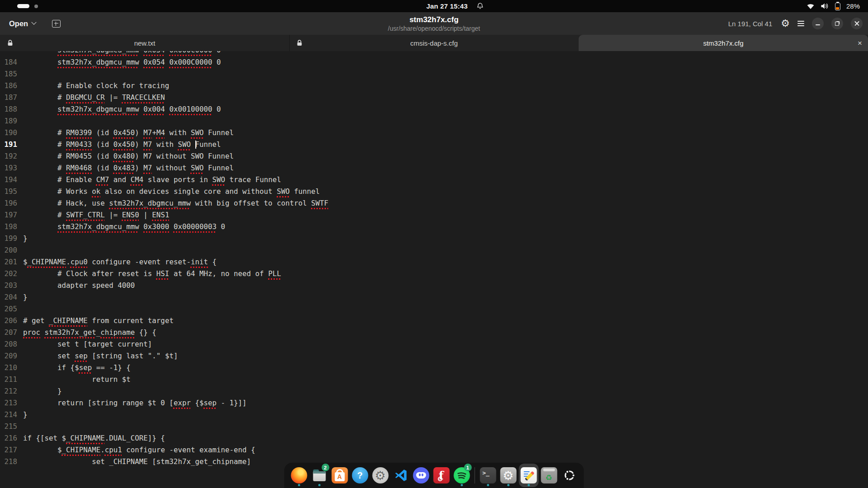  I want to click on trash-icon: ♻, so click(549, 475).